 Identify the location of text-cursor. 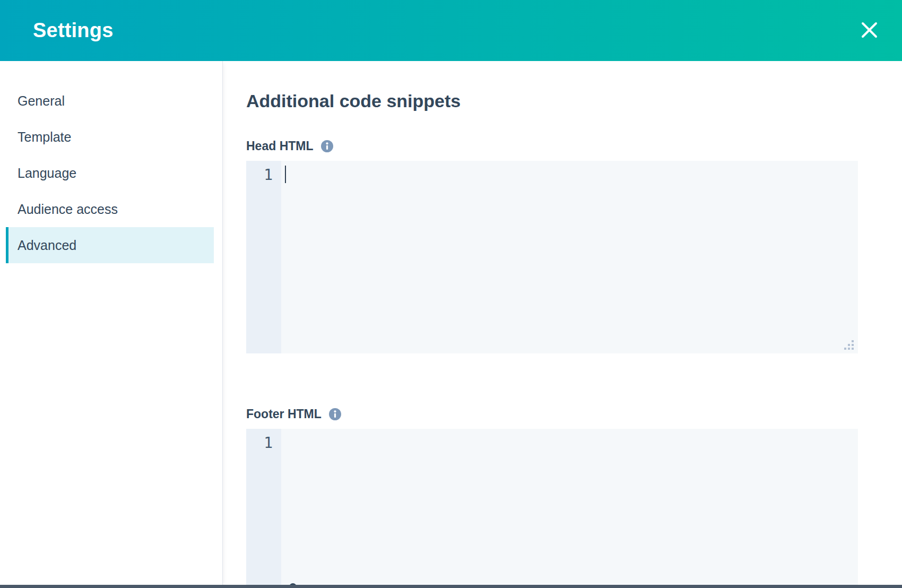
(285, 174).